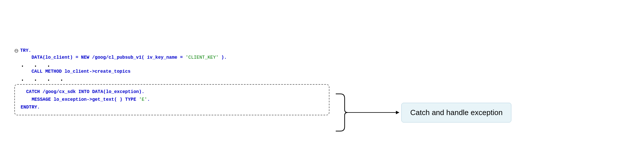 Image resolution: width=644 pixels, height=162 pixels. What do you see at coordinates (25, 51) in the screenshot?
I see `try-keyword: TRY.` at bounding box center [25, 51].